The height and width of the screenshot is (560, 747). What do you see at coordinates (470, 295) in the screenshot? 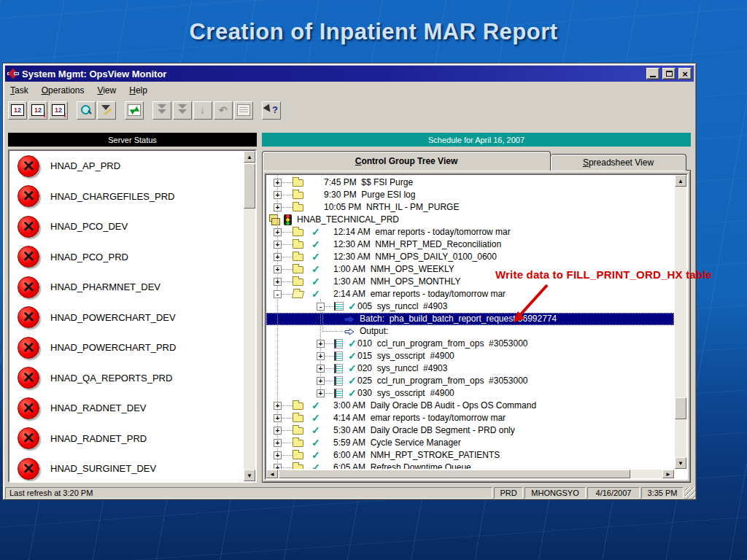
I see `tree-item: -✓2:14 AM emar reports - today/tomorrow …` at bounding box center [470, 295].